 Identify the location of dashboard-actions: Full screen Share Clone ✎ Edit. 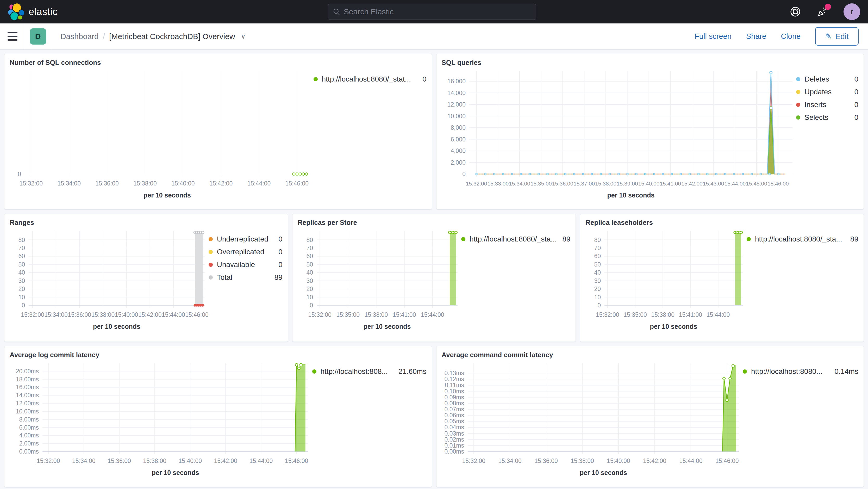
(776, 36).